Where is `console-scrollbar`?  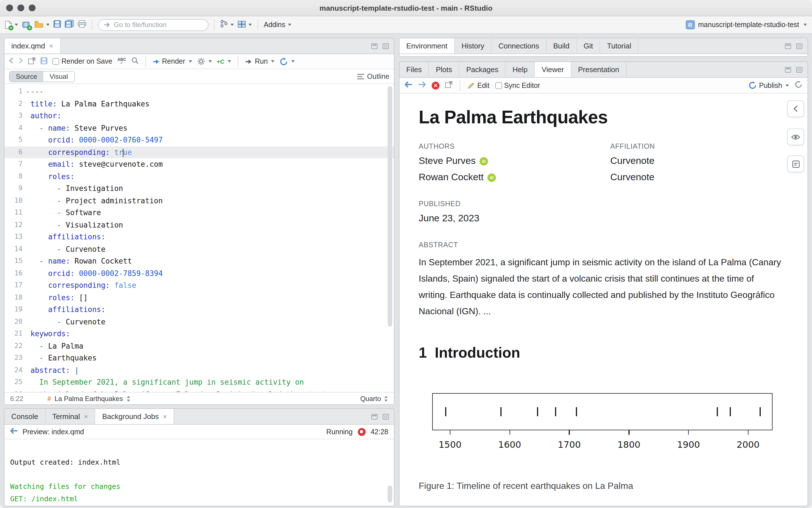 console-scrollbar is located at coordinates (390, 494).